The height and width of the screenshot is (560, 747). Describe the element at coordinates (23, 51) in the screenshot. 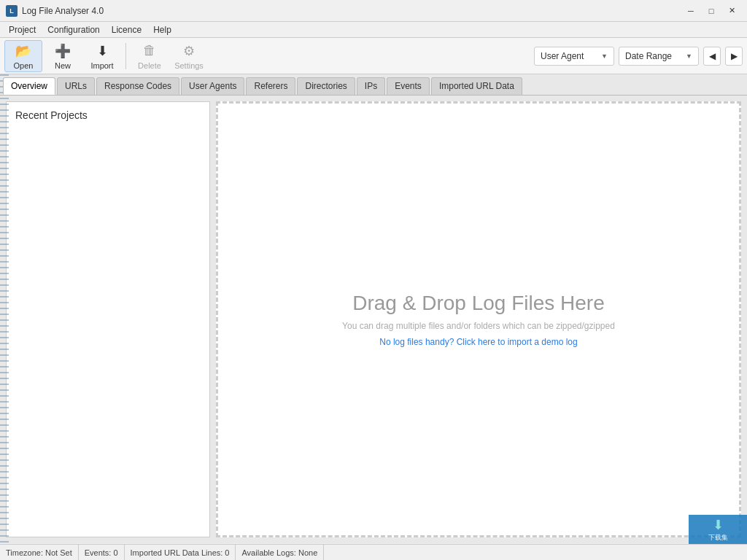

I see `open-icon: 📂` at that location.